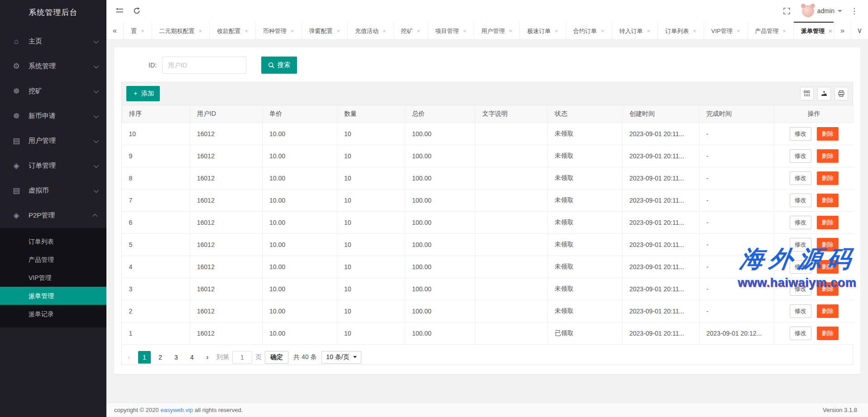 The width and height of the screenshot is (868, 417). I want to click on page-number-button: 3, so click(176, 357).